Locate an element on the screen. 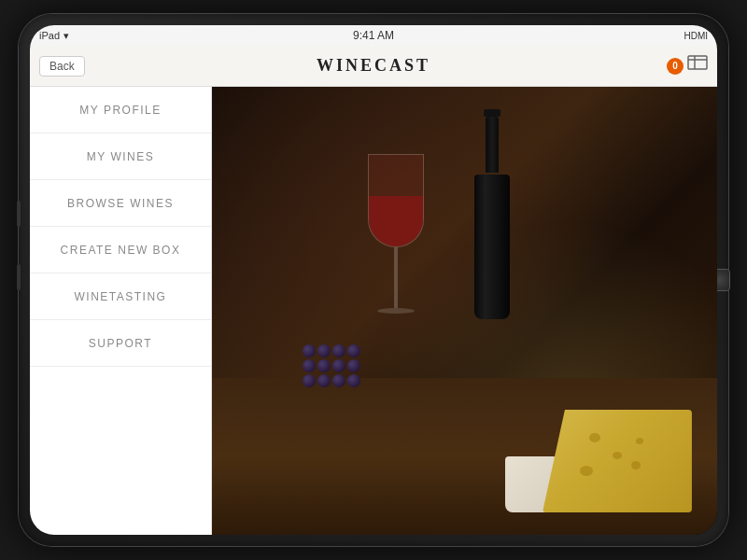  status-left: iPad ▾ is located at coordinates (54, 35).